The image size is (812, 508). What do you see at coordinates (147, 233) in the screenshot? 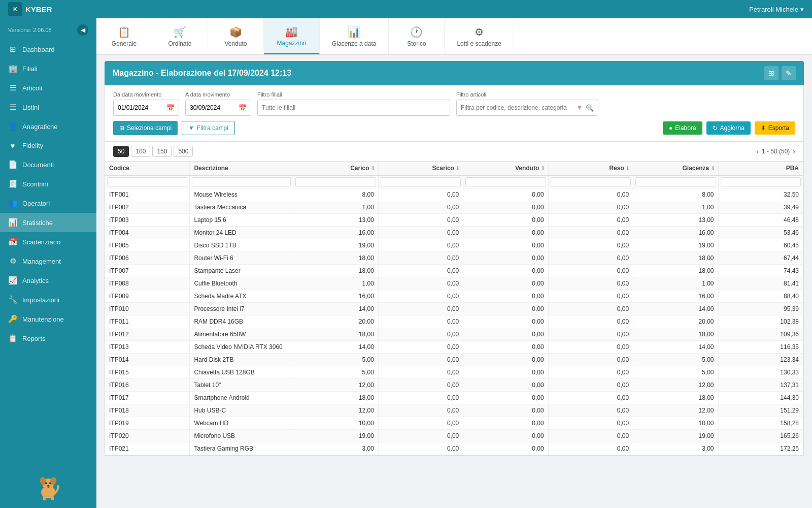
I see `cell-codice: ITP004` at bounding box center [147, 233].